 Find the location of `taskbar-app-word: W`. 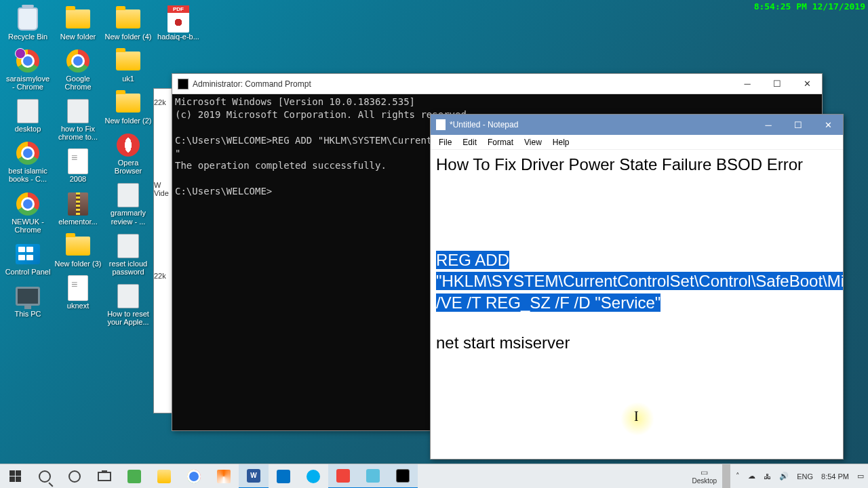

taskbar-app-word: W is located at coordinates (254, 476).